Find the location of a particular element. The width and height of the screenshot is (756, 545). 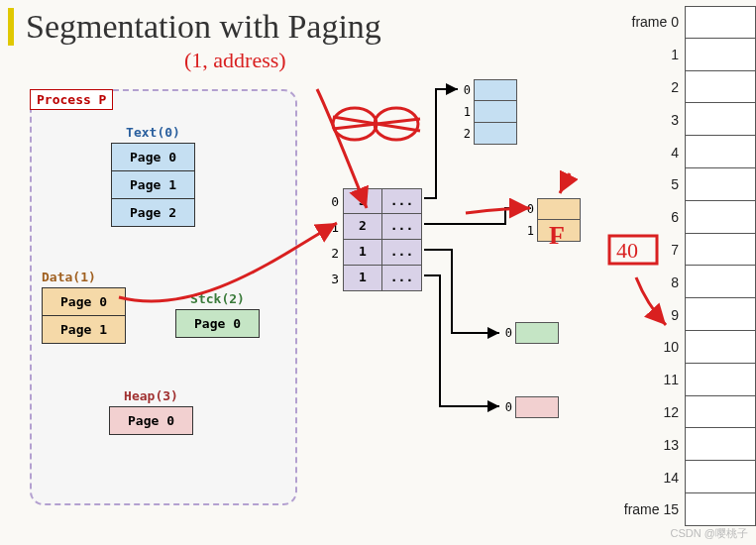

data-page: Page 0 is located at coordinates (83, 301).